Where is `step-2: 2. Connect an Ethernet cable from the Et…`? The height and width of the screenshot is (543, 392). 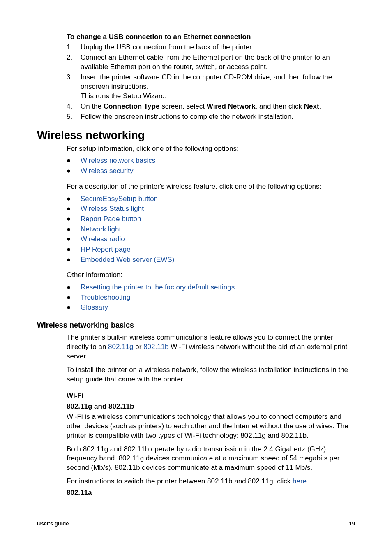 step-2: 2. Connect an Ethernet cable from the Et… is located at coordinates (211, 62).